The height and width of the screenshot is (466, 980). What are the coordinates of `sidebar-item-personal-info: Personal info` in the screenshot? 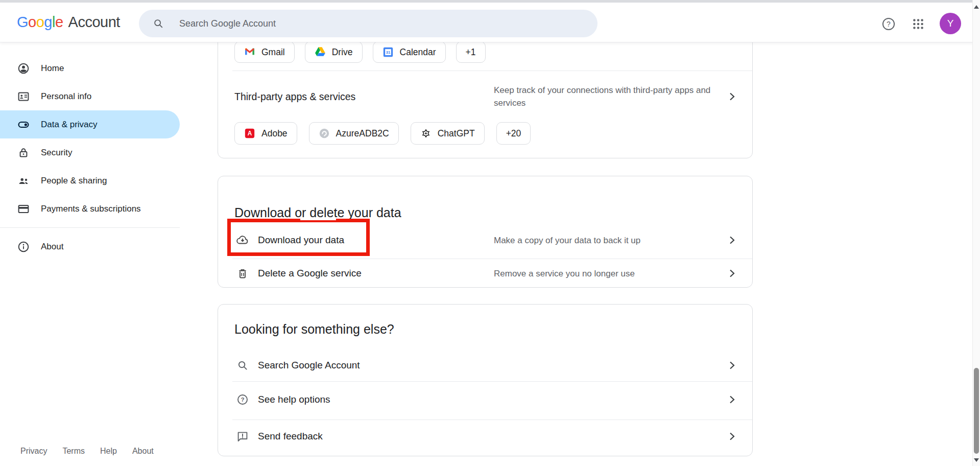 It's located at (90, 96).